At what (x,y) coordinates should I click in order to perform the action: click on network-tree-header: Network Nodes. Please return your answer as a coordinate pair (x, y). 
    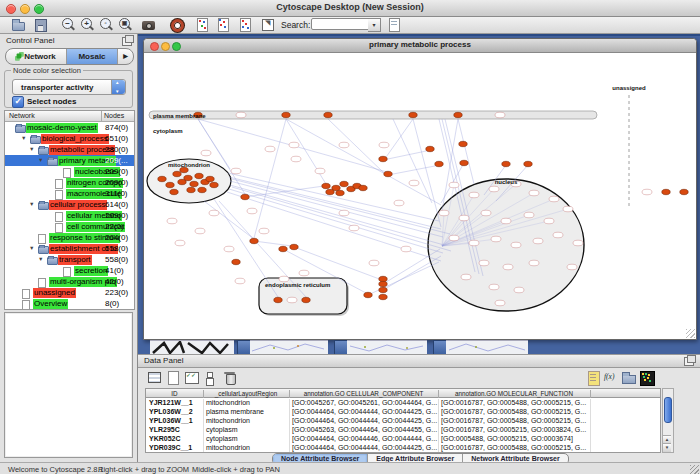
    Looking at the image, I should click on (70, 116).